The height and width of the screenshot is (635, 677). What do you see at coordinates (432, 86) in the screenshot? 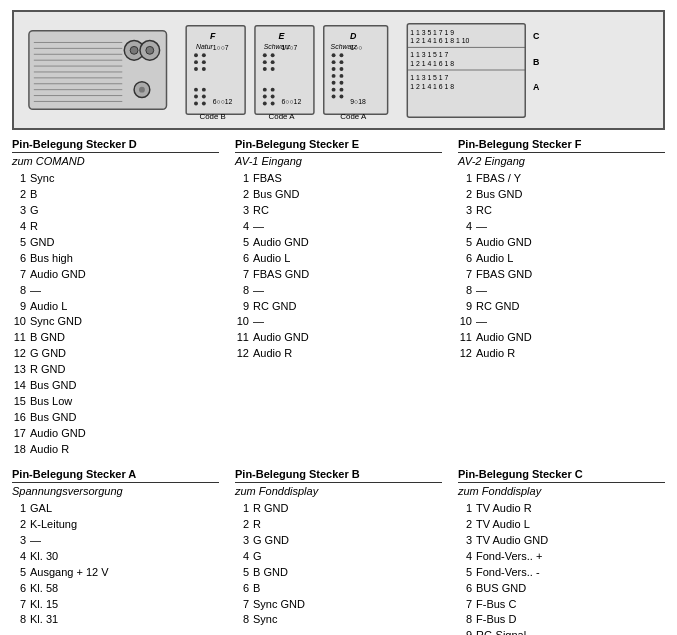
I see `svg-text: 1 2 1 4 1 6 1 8` at bounding box center [432, 86].